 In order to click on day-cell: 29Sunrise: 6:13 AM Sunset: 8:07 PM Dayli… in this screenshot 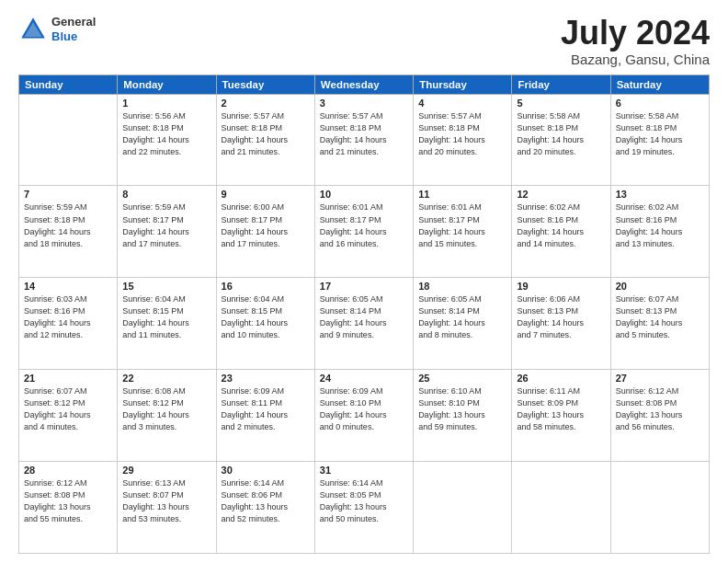, I will do `click(167, 508)`.